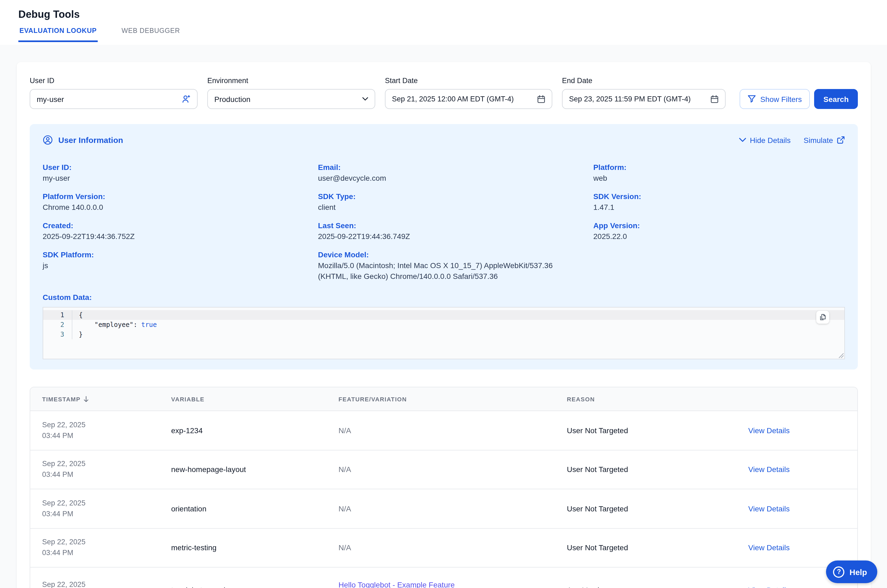 The image size is (887, 588). Describe the element at coordinates (255, 399) in the screenshot. I see `col-header-variable: VARIABLE` at that location.